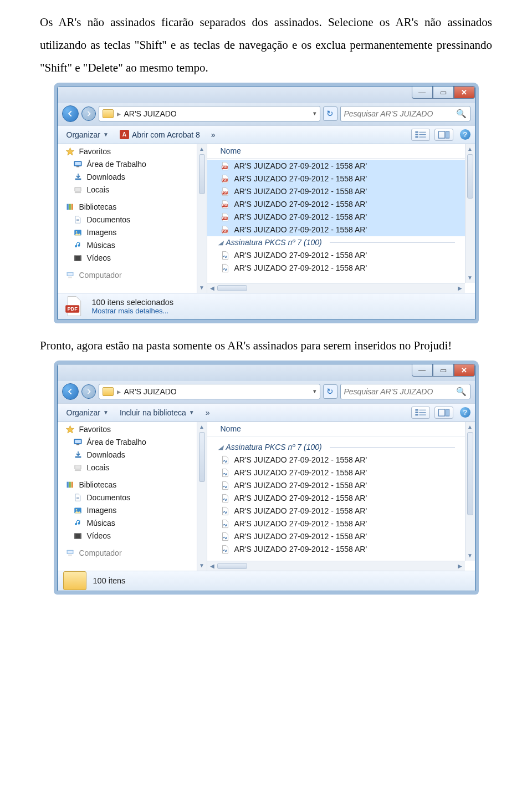  What do you see at coordinates (160, 134) in the screenshot?
I see `open-with-acrobat-button: A Abrir com Acrobat 8` at bounding box center [160, 134].